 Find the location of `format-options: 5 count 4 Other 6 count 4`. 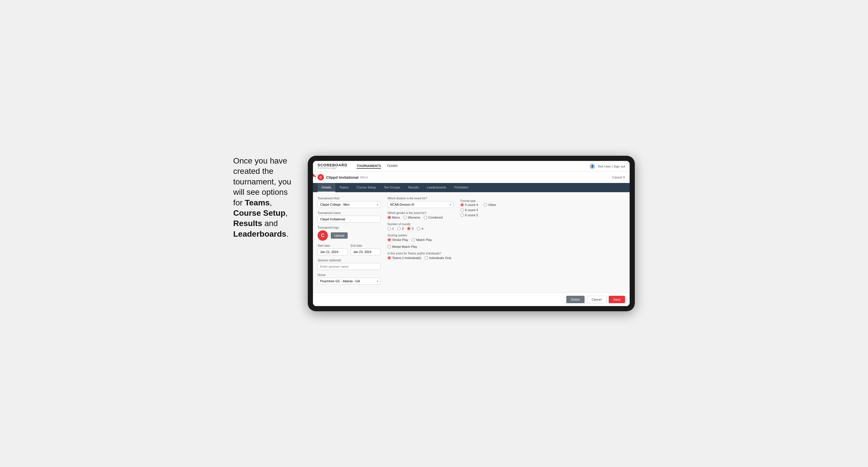

format-options: 5 count 4 Other 6 count 4 is located at coordinates (542, 210).